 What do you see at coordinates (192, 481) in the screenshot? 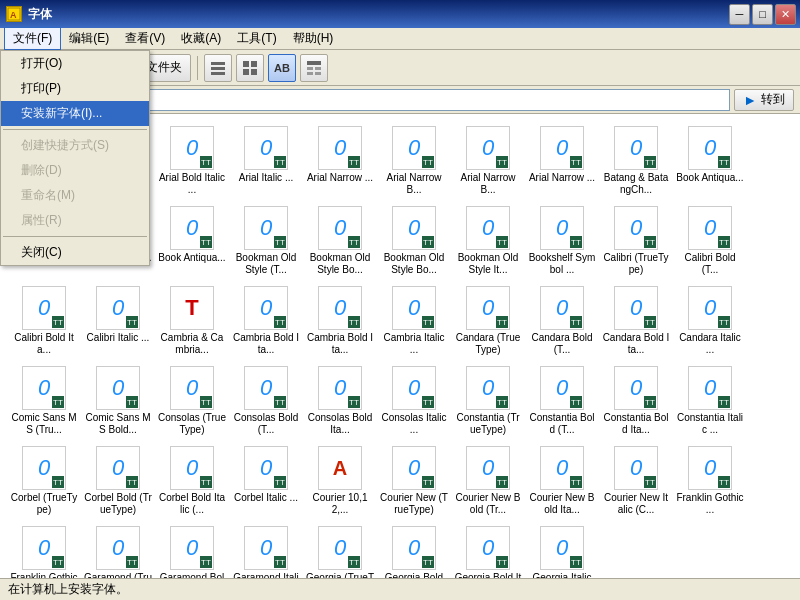
I see `font-item: 0 TT Corbel Bold Italic (...` at bounding box center [192, 481].